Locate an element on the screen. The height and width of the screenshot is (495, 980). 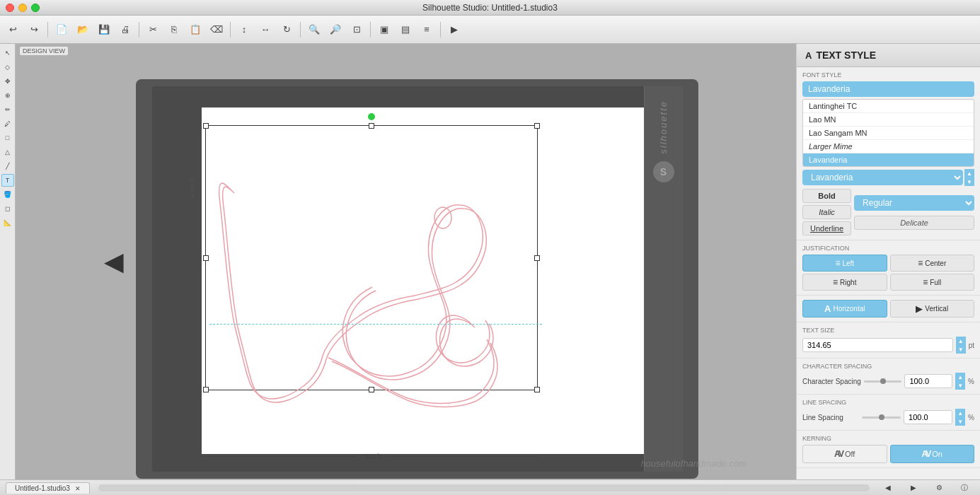
line-spacing-up: ▲ is located at coordinates (960, 413).